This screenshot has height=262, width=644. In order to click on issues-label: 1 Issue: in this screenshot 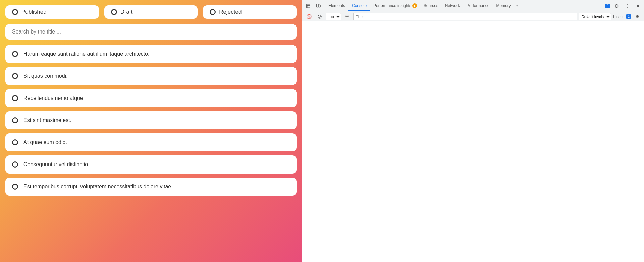, I will do `click(619, 17)`.